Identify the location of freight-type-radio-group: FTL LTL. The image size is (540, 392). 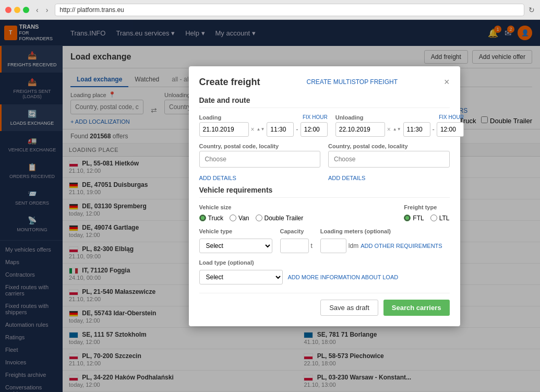
(427, 218).